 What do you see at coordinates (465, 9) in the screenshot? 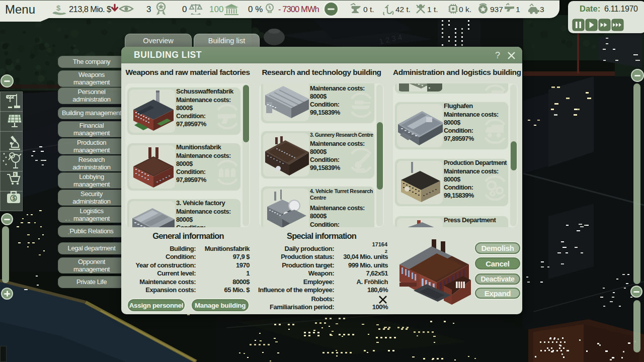
I see `svg-text: 0 k.` at bounding box center [465, 9].